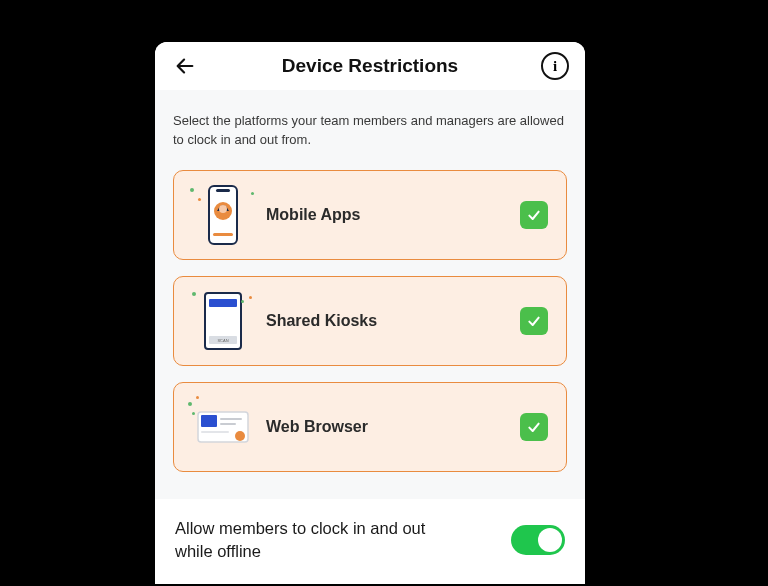 This screenshot has height=586, width=768. Describe the element at coordinates (222, 340) in the screenshot. I see `svg-text: SCAN` at that location.